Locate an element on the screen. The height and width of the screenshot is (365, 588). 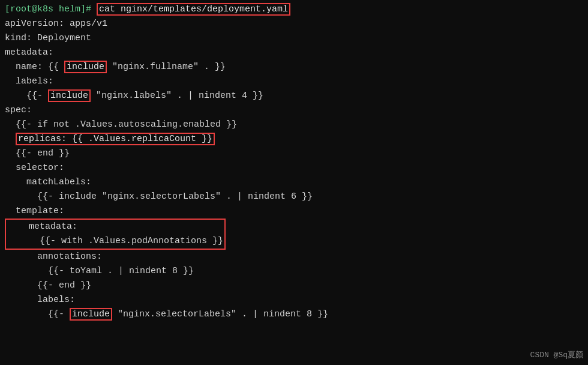
block-highlight: metadata: {{- with .Values.podAnnotation… is located at coordinates (115, 234).